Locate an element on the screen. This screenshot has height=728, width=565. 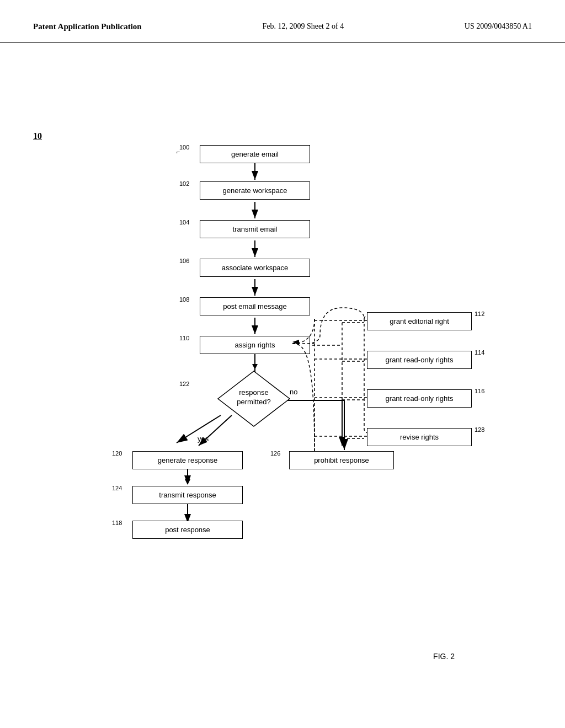
box-revise-rights: revise rights is located at coordinates (419, 437).